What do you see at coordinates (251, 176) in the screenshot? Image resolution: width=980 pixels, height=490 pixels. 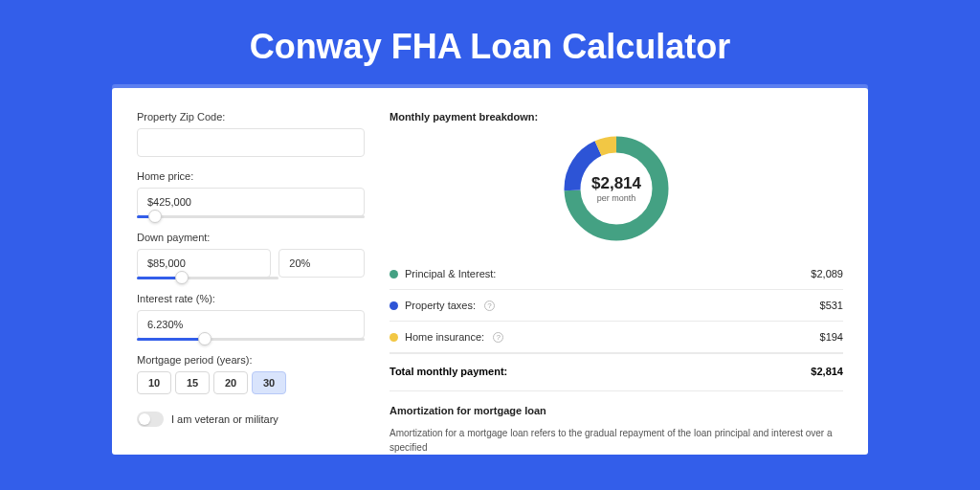 I see `home-price-label: Home price:` at bounding box center [251, 176].